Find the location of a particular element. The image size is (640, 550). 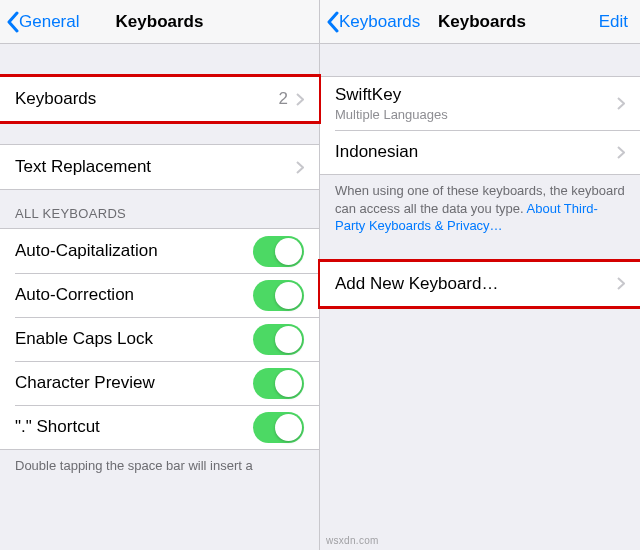

auto-correction-switch is located at coordinates (278, 296).